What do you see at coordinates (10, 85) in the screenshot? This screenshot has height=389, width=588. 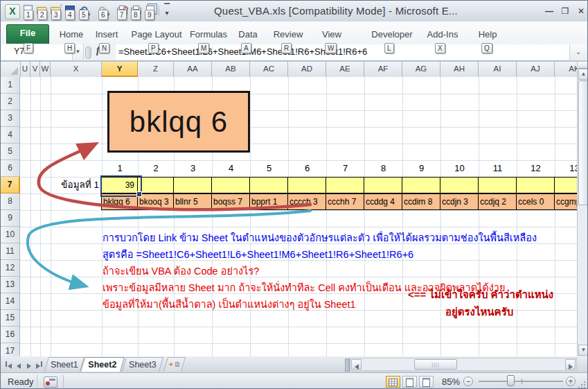 I see `row-header-1: 1` at bounding box center [10, 85].